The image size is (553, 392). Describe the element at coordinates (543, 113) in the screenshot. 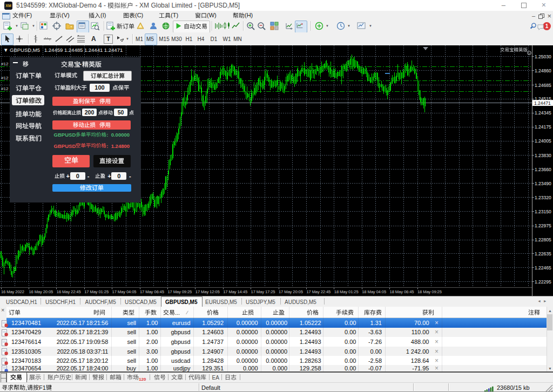

I see `svg-text: 1.24345` at that location.